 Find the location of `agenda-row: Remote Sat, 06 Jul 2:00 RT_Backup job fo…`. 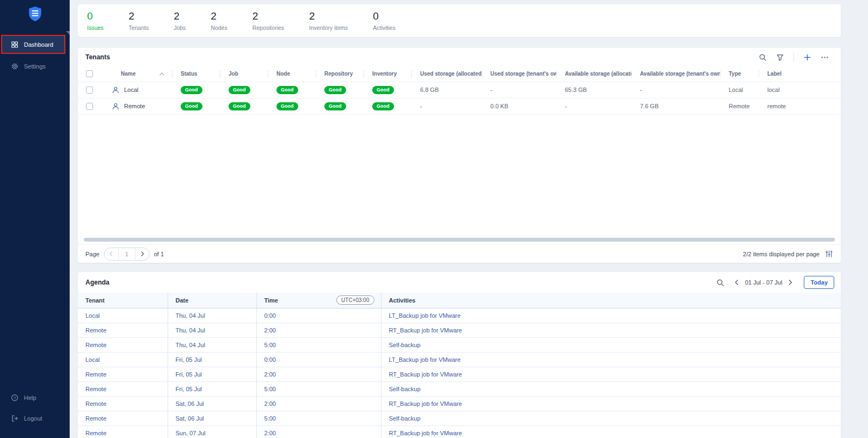

agenda-row: Remote Sat, 06 Jul 2:00 RT_Backup job fo… is located at coordinates (459, 404).